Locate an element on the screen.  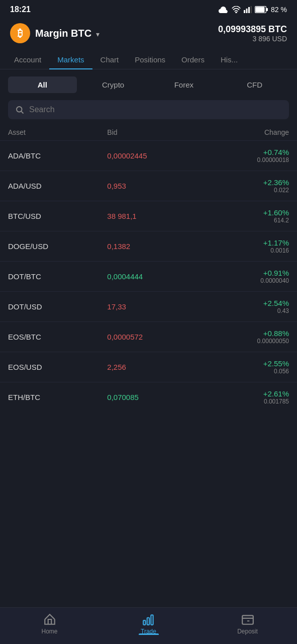
table-row: DOT/BTC 0,0004444 +0.91% 0.0000040 is located at coordinates (149, 276).